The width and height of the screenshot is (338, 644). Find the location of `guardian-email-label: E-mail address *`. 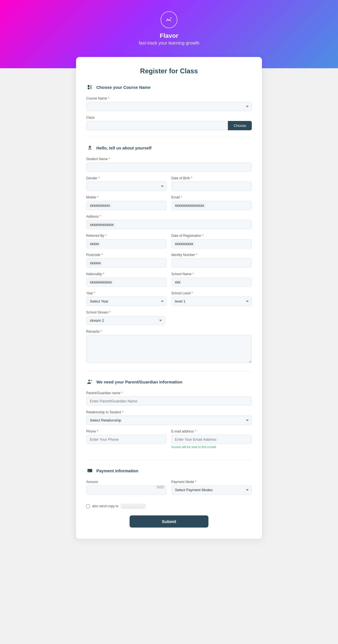

guardian-email-label: E-mail address * is located at coordinates (212, 431).